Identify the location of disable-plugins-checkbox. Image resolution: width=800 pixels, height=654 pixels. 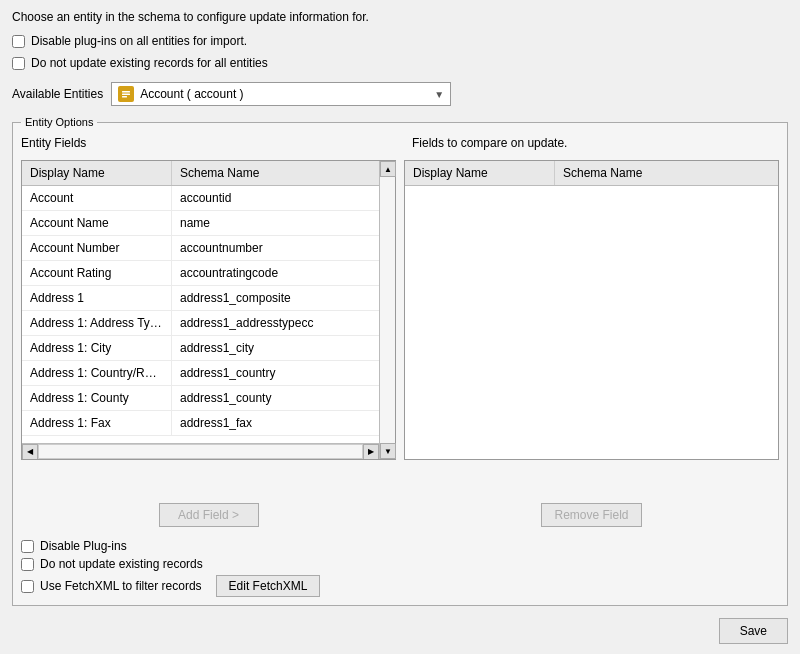
(28, 546).